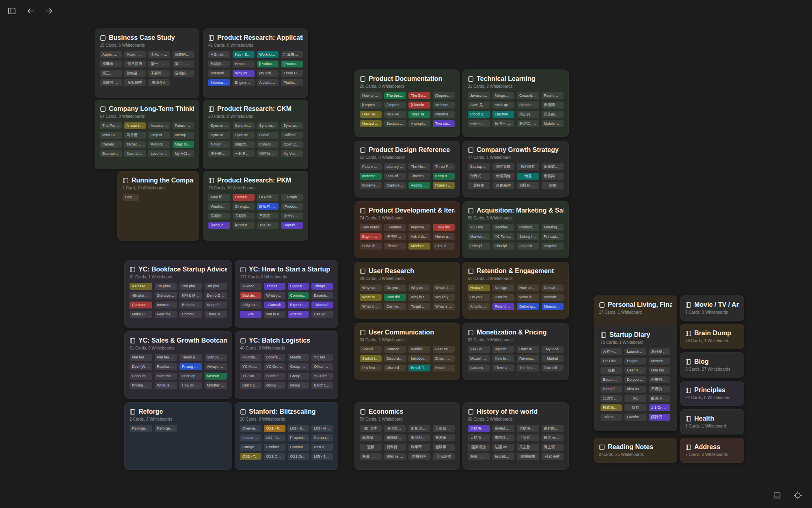  Describe the element at coordinates (244, 83) in the screenshot. I see `card-chip: Engineering ...` at that location.